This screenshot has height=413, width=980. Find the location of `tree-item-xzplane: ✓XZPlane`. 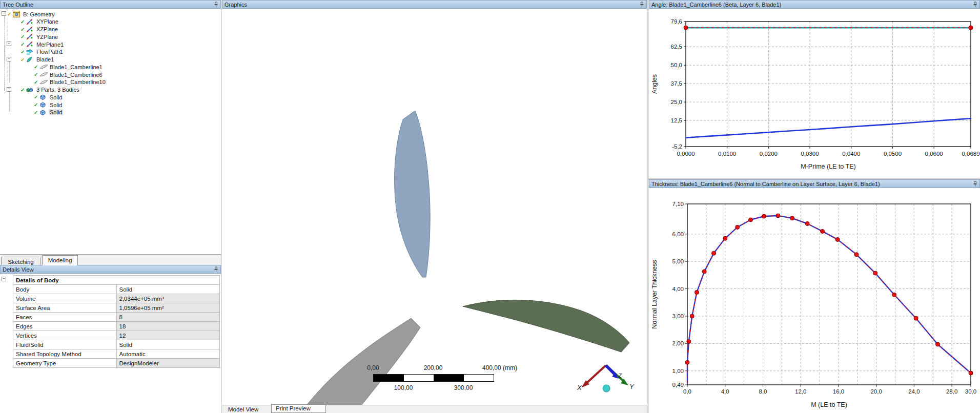

tree-item-xzplane: ✓XZPlane is located at coordinates (111, 30).